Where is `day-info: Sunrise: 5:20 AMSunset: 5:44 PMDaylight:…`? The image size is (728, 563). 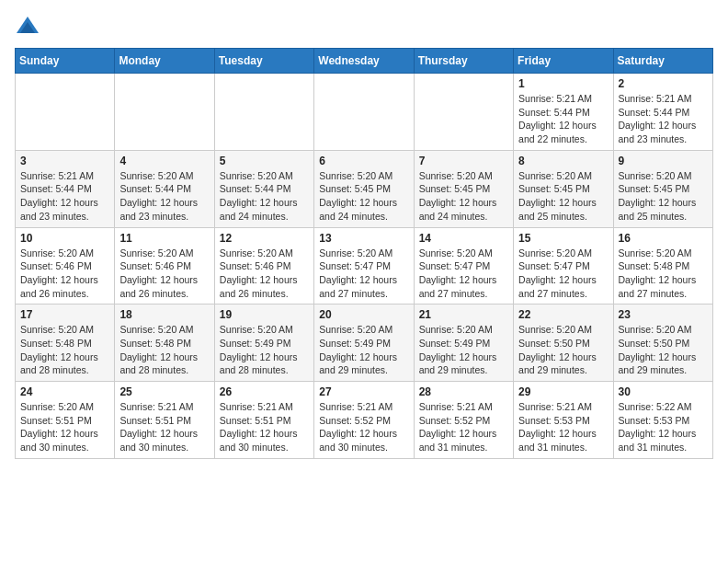 day-info: Sunrise: 5:20 AMSunset: 5:44 PMDaylight:… is located at coordinates (265, 197).